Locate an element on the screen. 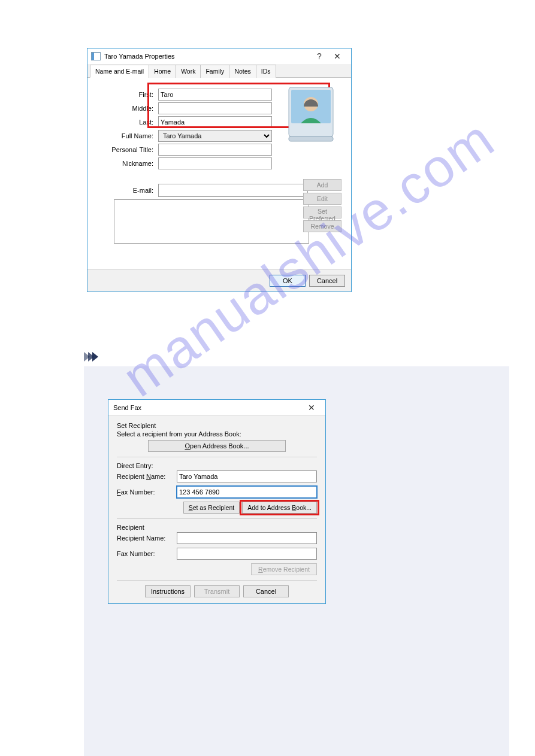 This screenshot has height=756, width=535. tab-work: Work is located at coordinates (188, 71).